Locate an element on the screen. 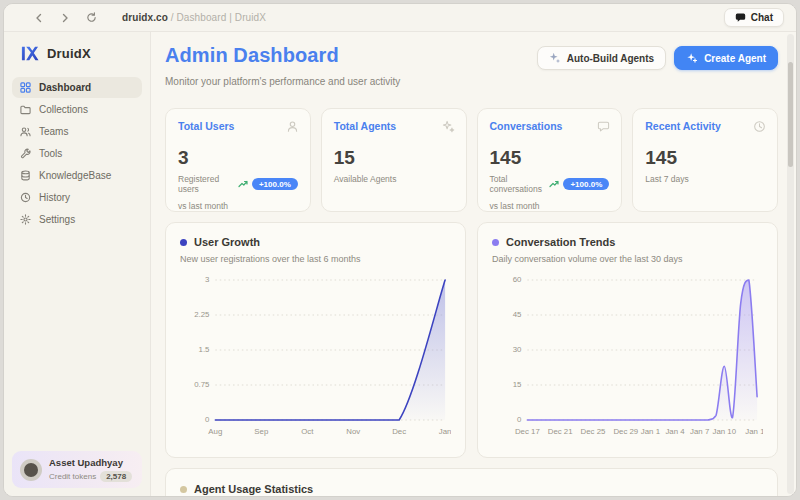  svg-text: Dec 17 is located at coordinates (528, 432).